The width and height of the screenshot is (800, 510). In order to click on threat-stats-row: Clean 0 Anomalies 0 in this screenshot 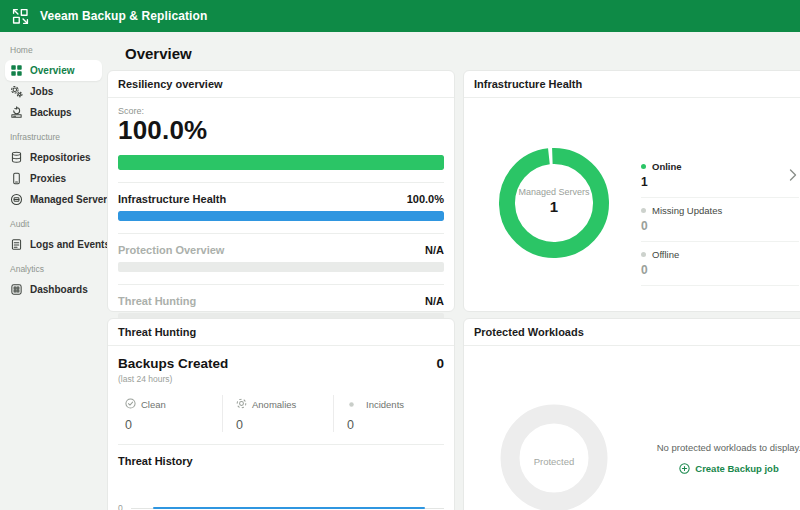, I will do `click(281, 414)`.